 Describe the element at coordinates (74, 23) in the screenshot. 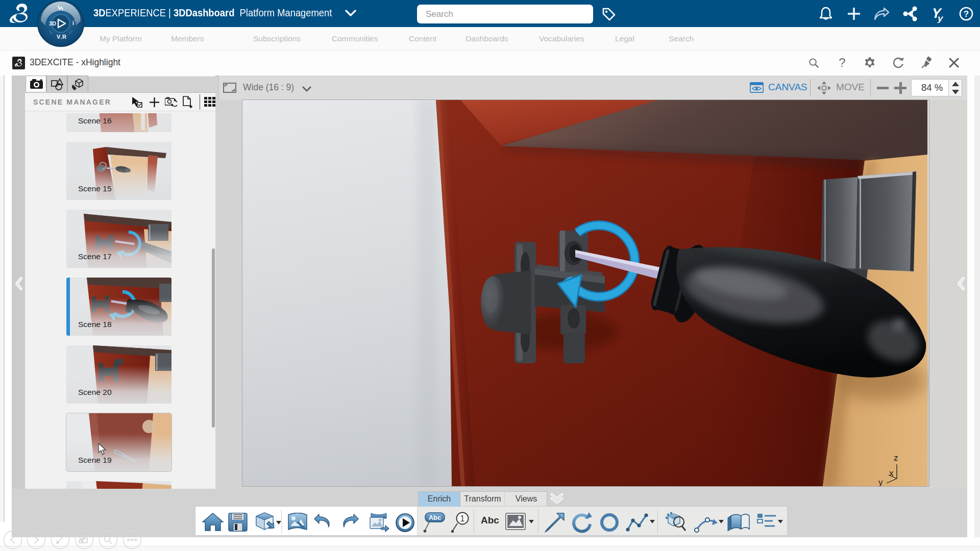

I see `svg-text: i` at that location.